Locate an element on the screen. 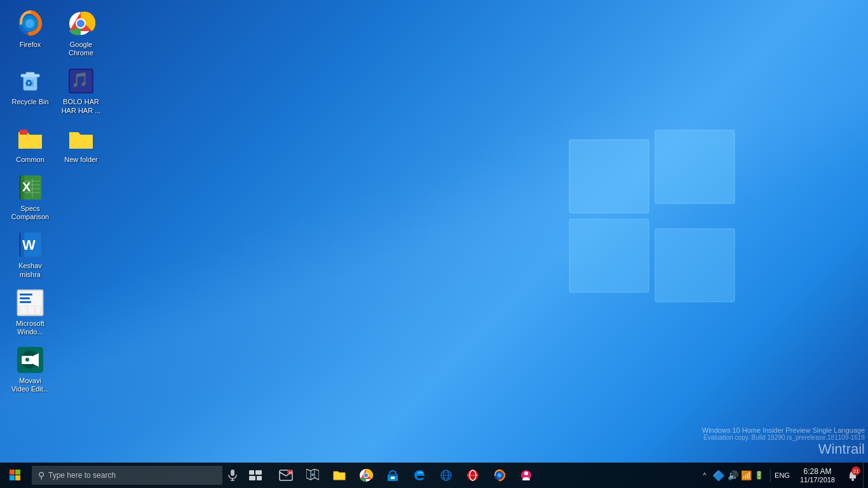 The height and width of the screenshot is (488, 868). svg-text: W is located at coordinates (29, 245).